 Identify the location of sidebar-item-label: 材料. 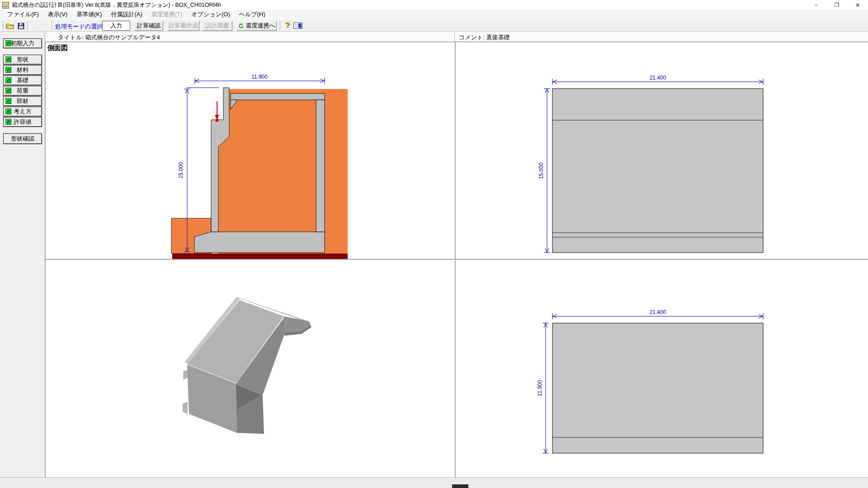
(23, 70).